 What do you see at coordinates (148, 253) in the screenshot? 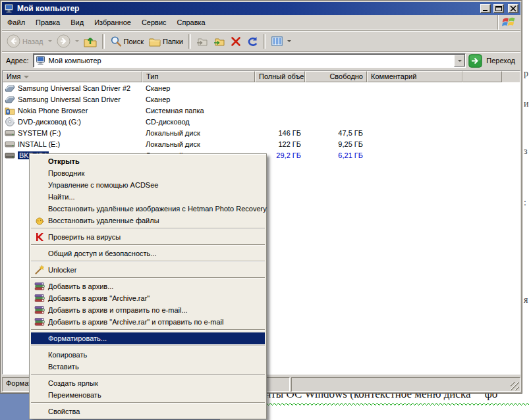
I see `context-menu-item-9: Общий доступ и безопасность...` at bounding box center [148, 253].